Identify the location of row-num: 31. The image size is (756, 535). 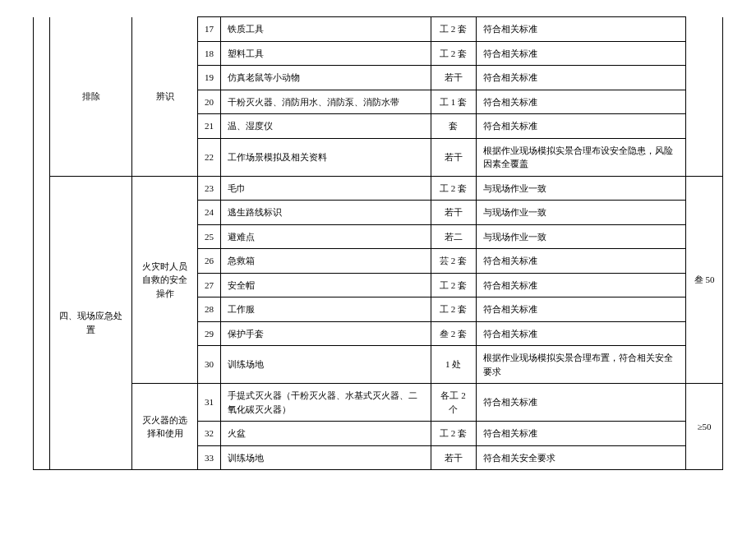
(210, 403).